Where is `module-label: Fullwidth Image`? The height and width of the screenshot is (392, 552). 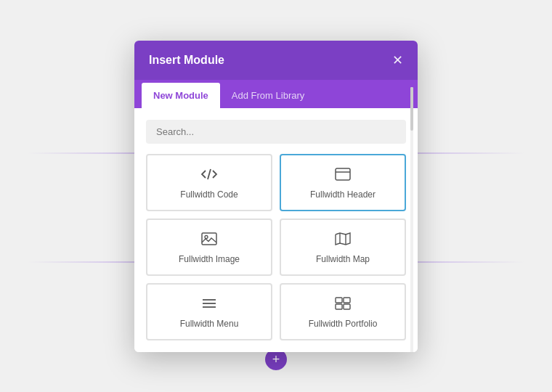 module-label: Fullwidth Image is located at coordinates (209, 259).